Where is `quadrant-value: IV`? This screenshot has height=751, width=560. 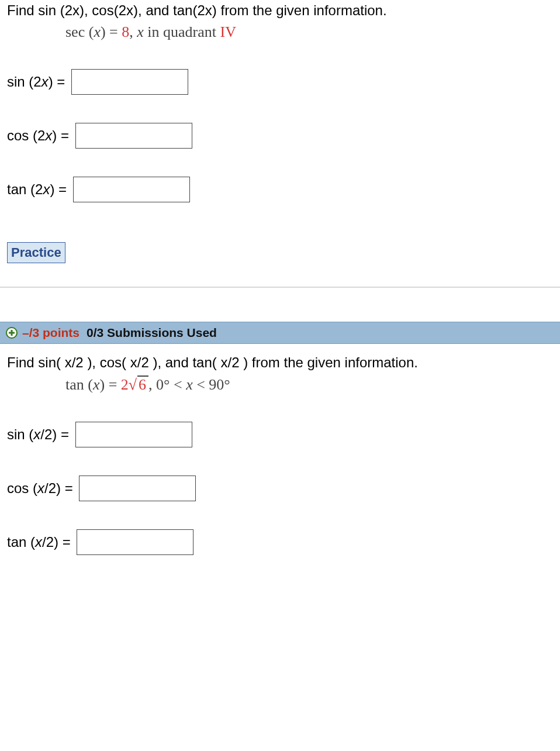
quadrant-value: IV is located at coordinates (228, 32).